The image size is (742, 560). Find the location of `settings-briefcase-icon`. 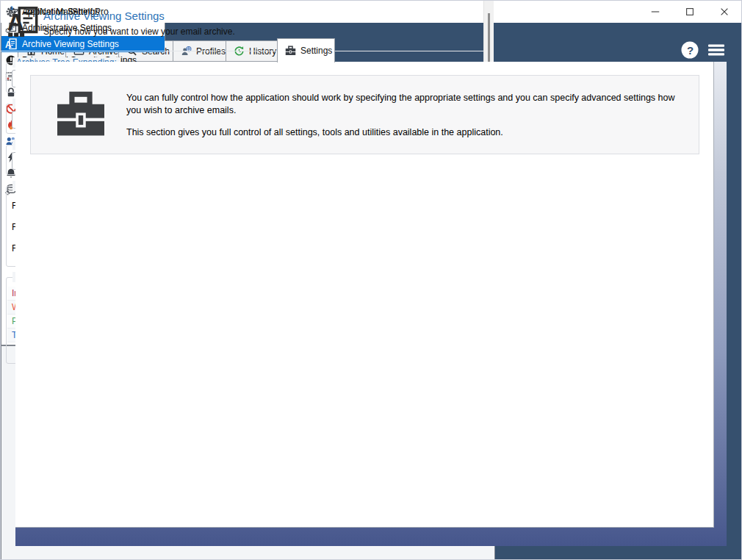

settings-briefcase-icon is located at coordinates (291, 51).